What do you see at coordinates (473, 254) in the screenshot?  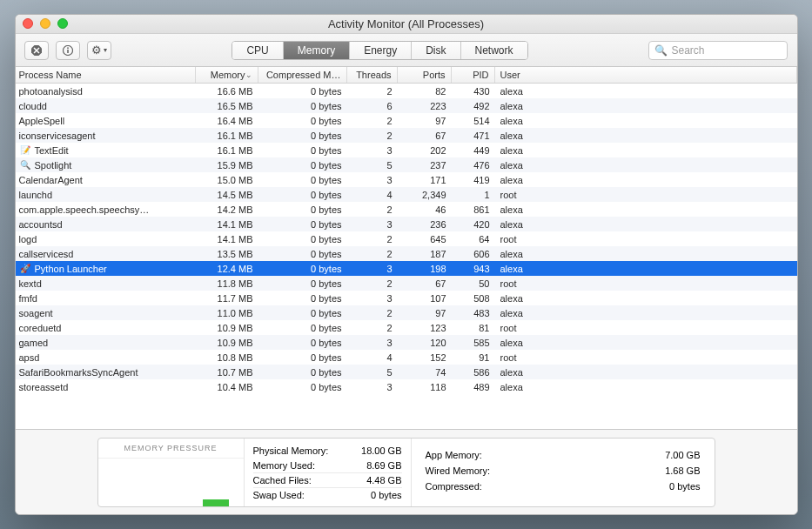 I see `cell-pid: 606` at bounding box center [473, 254].